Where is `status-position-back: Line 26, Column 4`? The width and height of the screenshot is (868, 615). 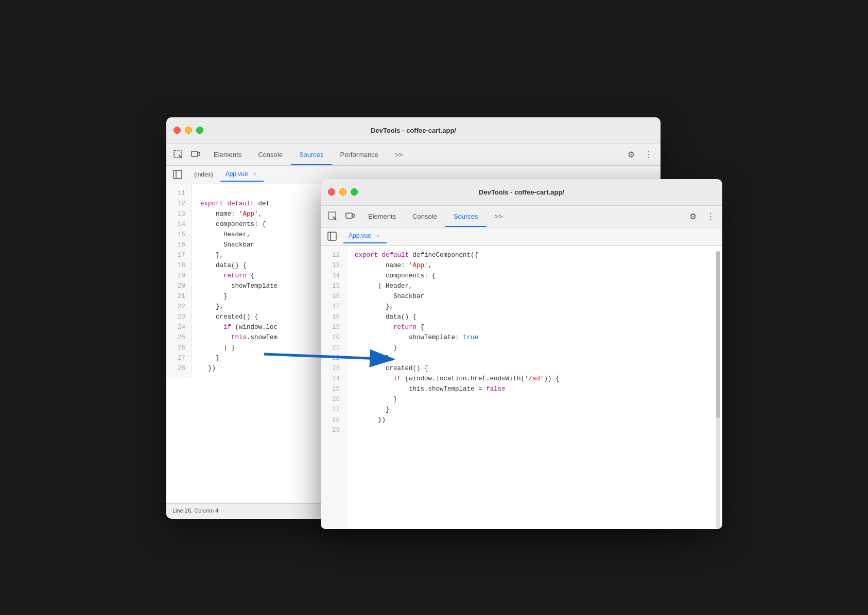
status-position-back: Line 26, Column 4 is located at coordinates (196, 511).